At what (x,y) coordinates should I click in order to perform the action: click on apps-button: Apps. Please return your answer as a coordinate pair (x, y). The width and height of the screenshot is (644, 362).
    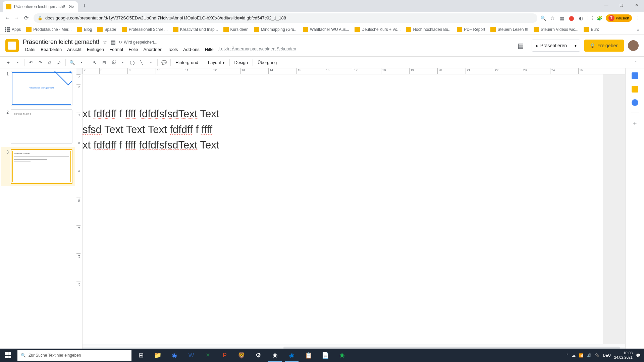
    Looking at the image, I should click on (13, 29).